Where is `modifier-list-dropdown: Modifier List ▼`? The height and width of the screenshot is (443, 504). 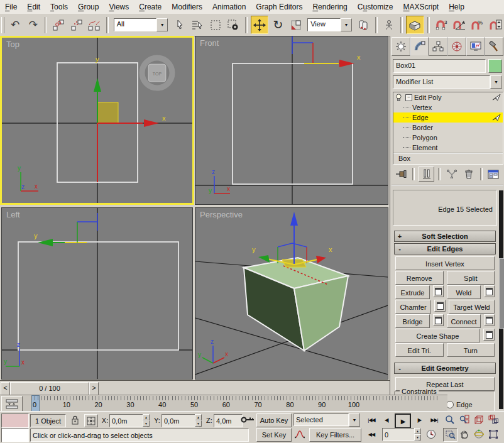
modifier-list-dropdown: Modifier List ▼ is located at coordinates (447, 82).